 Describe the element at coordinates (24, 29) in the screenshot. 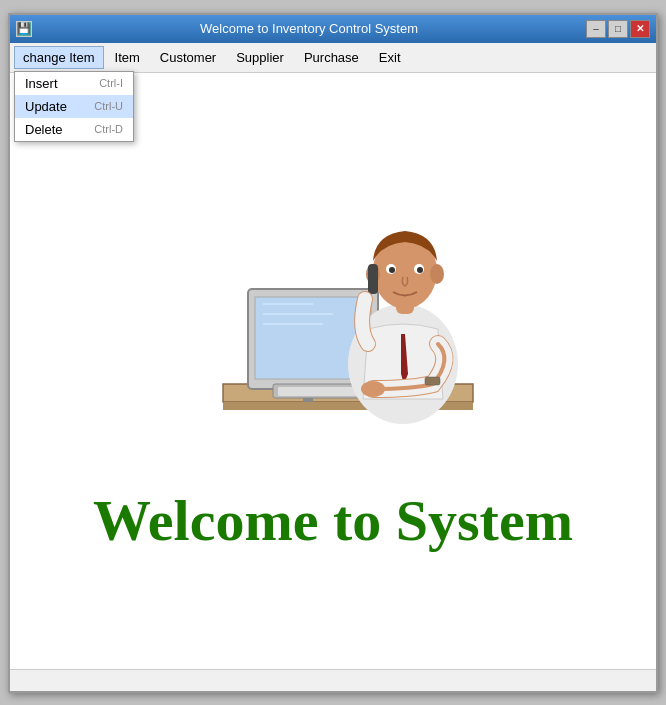

I see `app-icon: 💾` at that location.